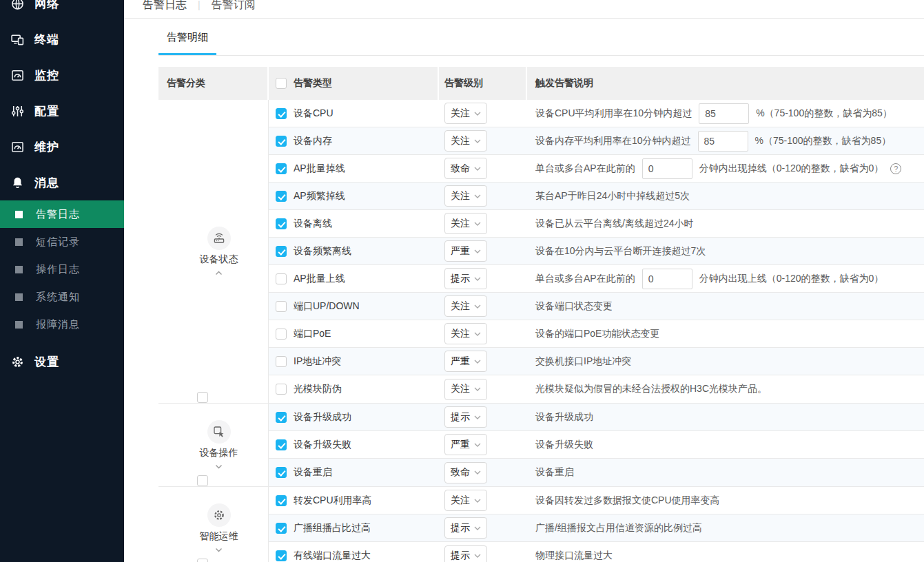  Describe the element at coordinates (726, 445) in the screenshot. I see `trigger-desc-cell: 设备升级失败` at that location.